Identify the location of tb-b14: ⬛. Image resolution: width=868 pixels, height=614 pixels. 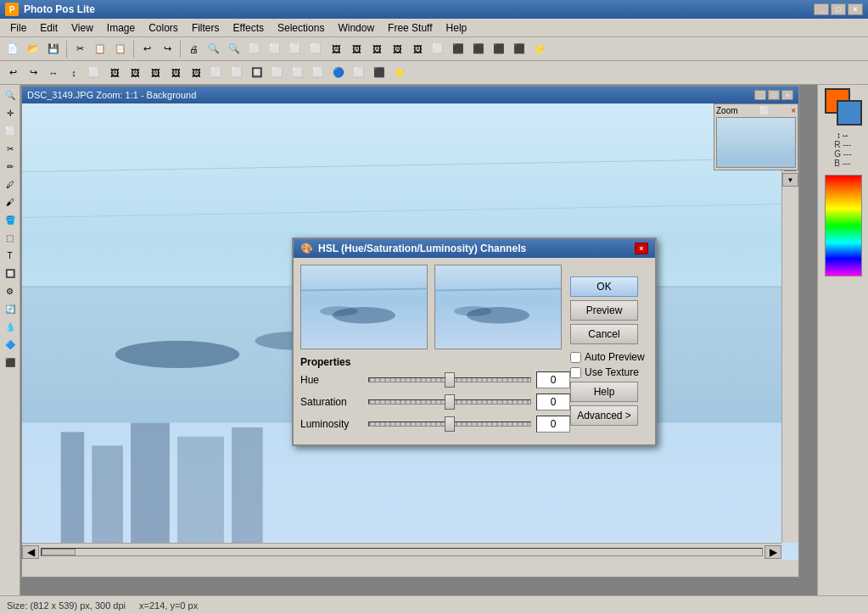
(458, 49).